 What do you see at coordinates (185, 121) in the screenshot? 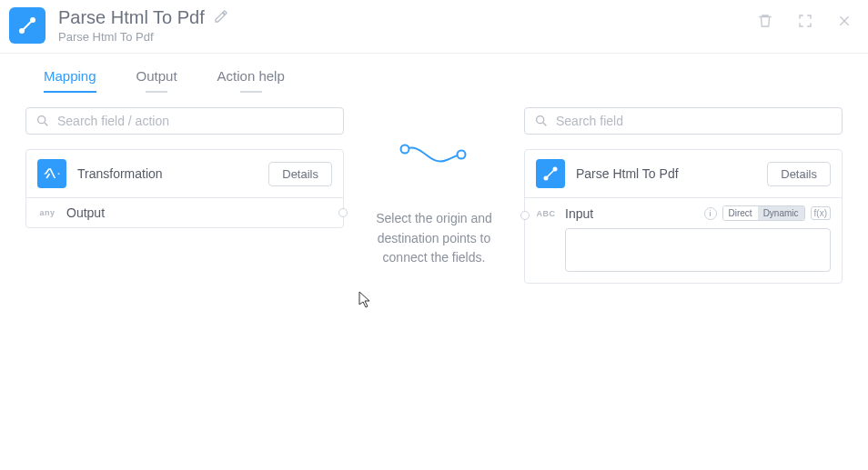
I see `search-source` at bounding box center [185, 121].